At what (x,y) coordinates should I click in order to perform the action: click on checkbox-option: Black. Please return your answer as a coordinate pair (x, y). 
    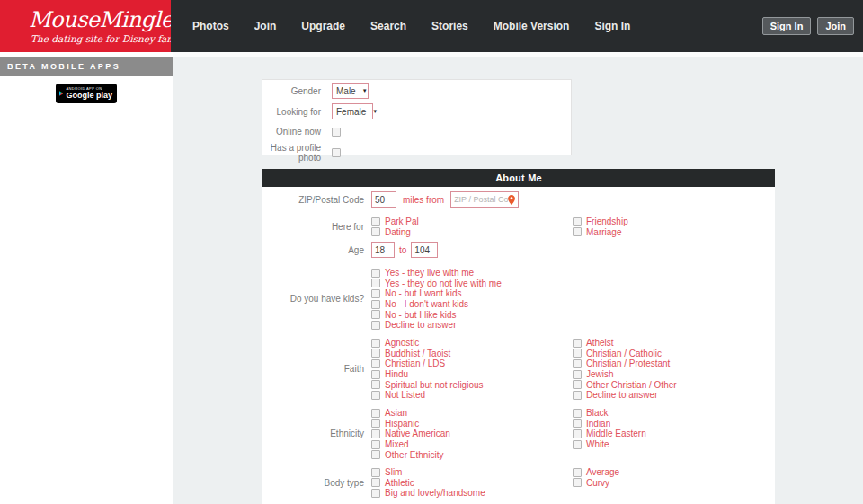
    Looking at the image, I should click on (674, 413).